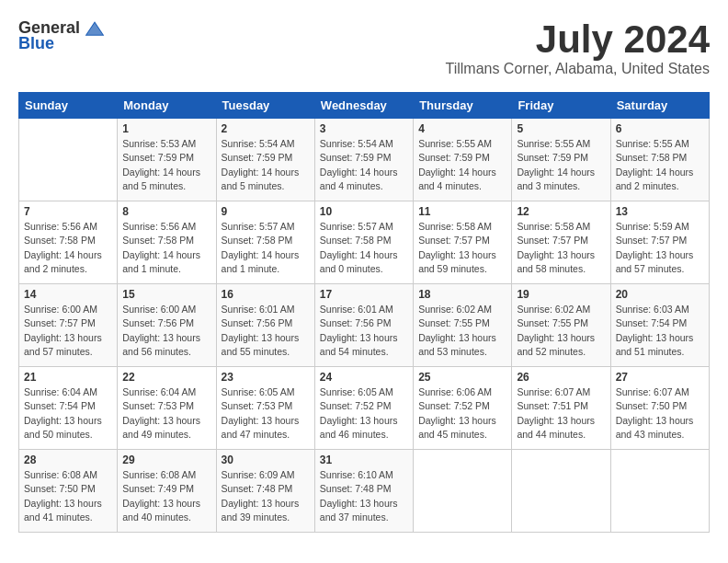  What do you see at coordinates (95, 29) in the screenshot?
I see `logo-icon` at bounding box center [95, 29].